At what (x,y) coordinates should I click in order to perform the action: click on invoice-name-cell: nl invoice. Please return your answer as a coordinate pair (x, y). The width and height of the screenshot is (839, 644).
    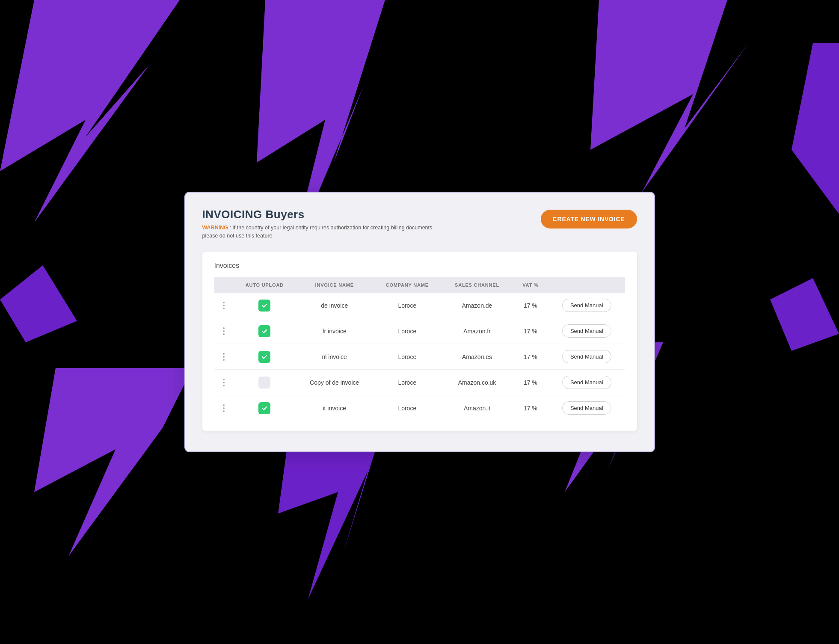
    Looking at the image, I should click on (335, 357).